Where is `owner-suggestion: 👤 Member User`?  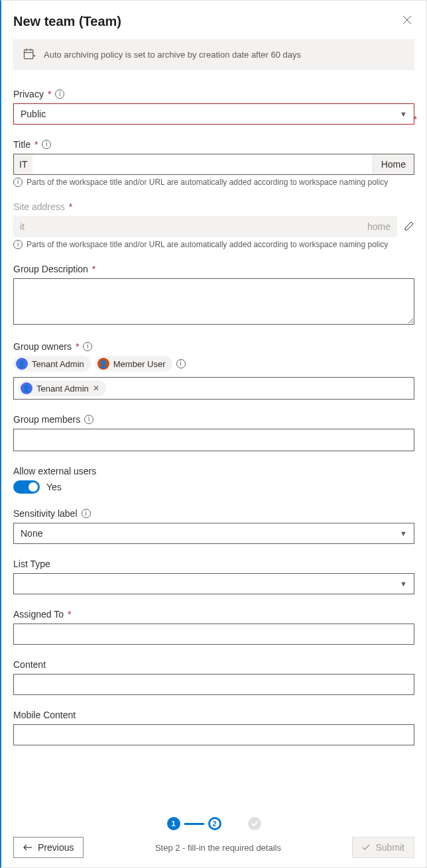 owner-suggestion: 👤 Member User is located at coordinates (134, 364).